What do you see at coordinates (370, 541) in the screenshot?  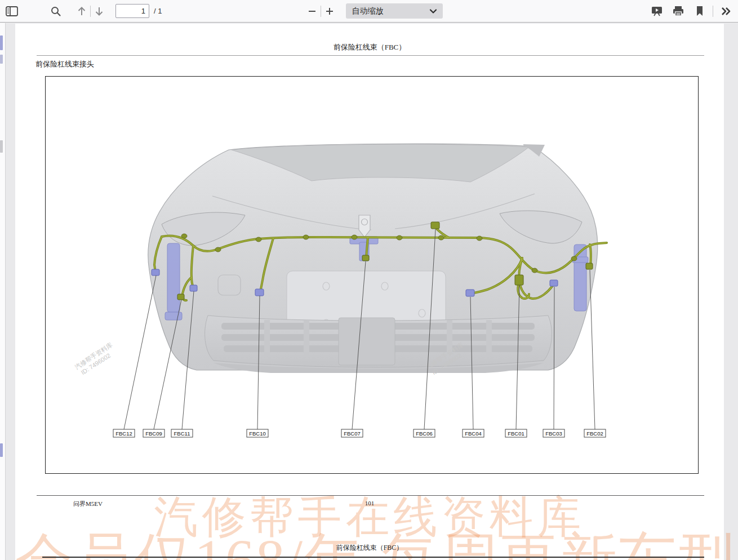 I see `watermark-line2: 会员仅168/年 每周更新车型` at bounding box center [370, 541].